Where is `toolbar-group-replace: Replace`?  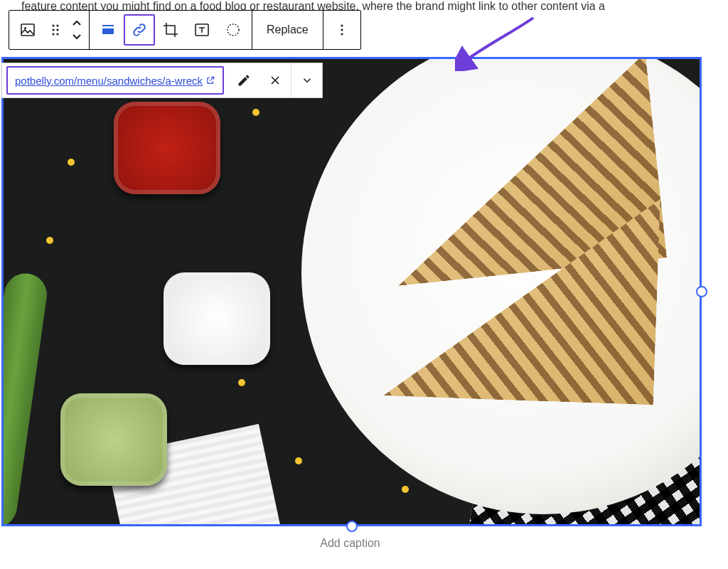
toolbar-group-replace: Replace is located at coordinates (288, 30).